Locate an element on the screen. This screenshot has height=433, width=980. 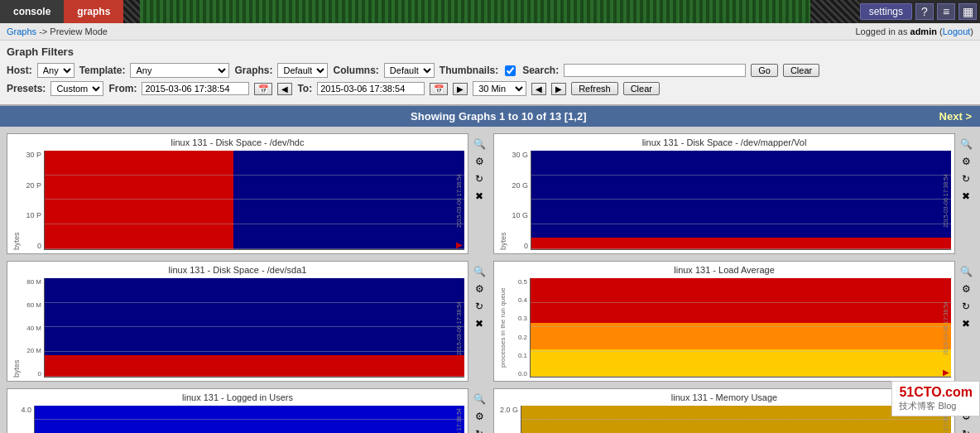
clear-button: Clear is located at coordinates (801, 70).